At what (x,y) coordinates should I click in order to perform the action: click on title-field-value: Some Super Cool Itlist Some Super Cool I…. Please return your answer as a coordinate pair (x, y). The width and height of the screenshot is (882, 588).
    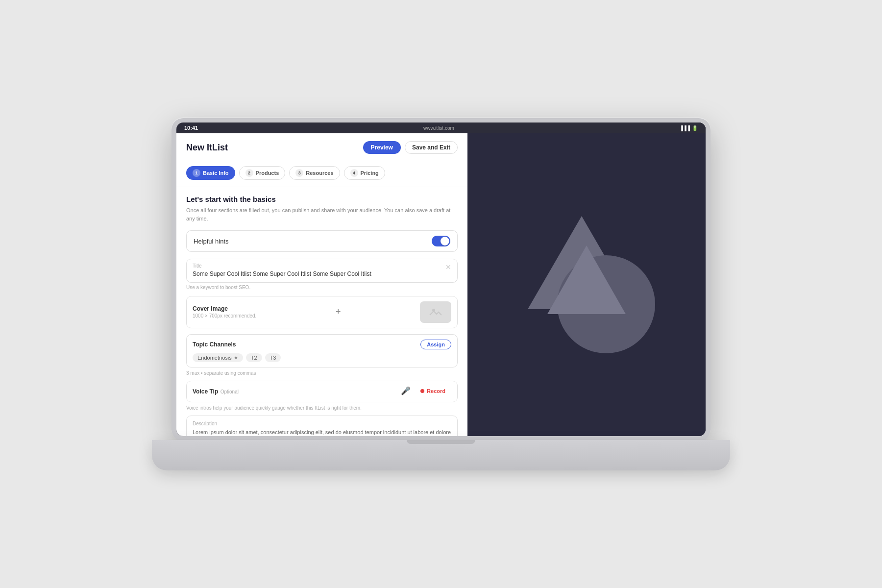
    Looking at the image, I should click on (319, 274).